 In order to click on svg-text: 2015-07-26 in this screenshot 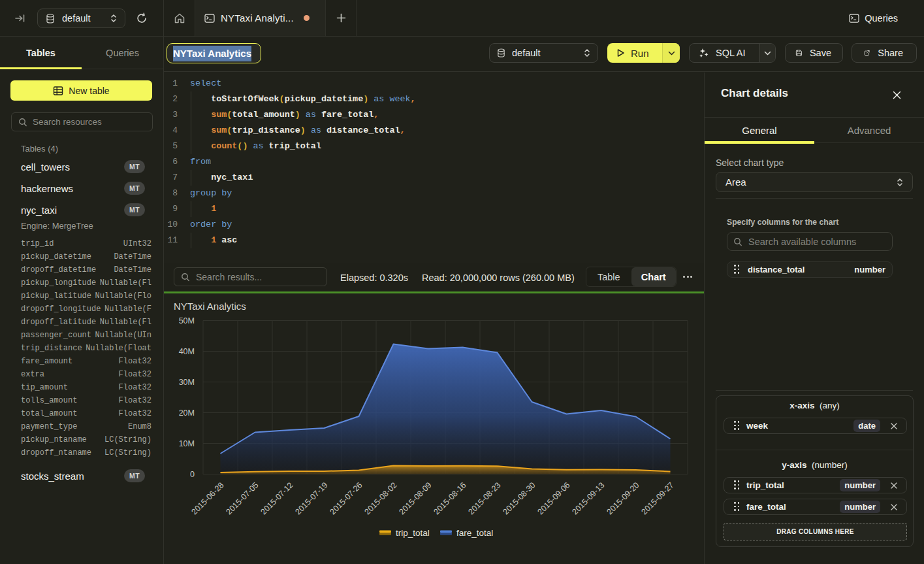, I will do `click(346, 498)`.